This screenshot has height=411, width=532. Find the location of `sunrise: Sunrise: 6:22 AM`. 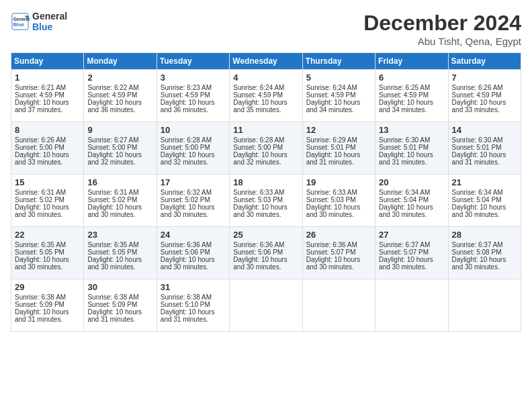

sunrise: Sunrise: 6:22 AM is located at coordinates (113, 87).